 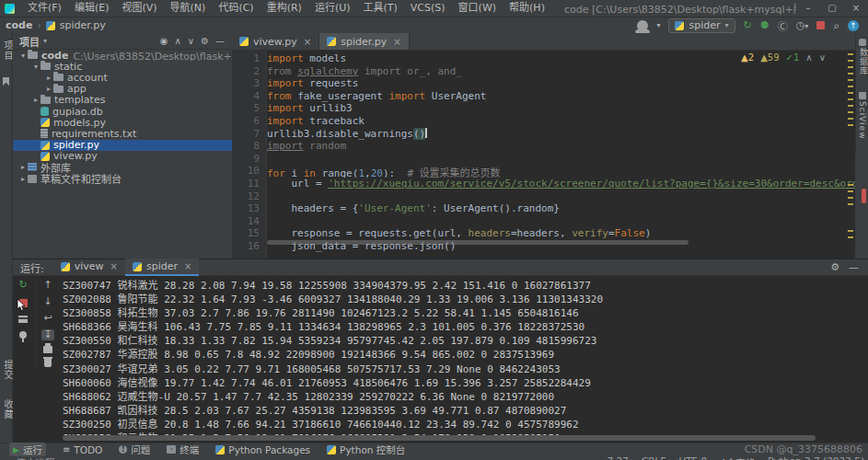 What do you see at coordinates (122, 111) in the screenshot?
I see `tree-row: gupiao.db` at bounding box center [122, 111].